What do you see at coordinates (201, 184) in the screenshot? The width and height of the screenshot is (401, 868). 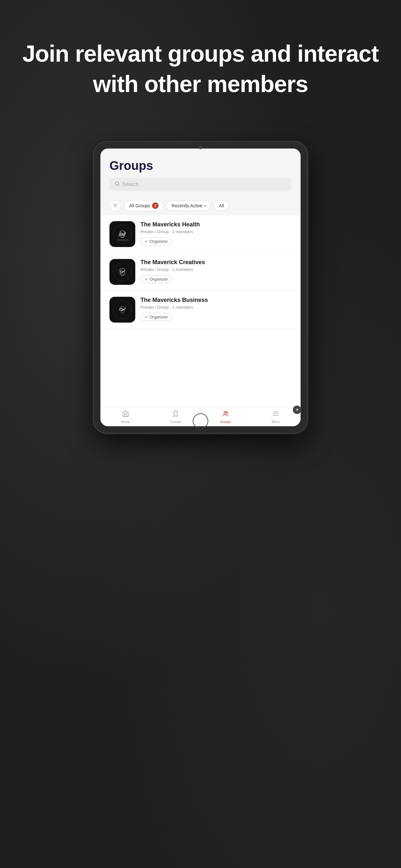 I see `search-bar: Search` at bounding box center [201, 184].